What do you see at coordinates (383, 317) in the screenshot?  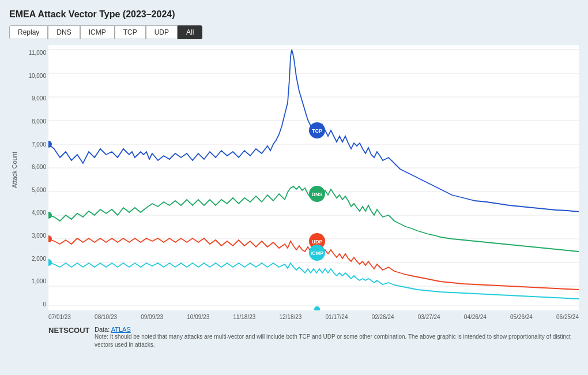 I see `x-tick-7: 02/26/24` at bounding box center [383, 317].